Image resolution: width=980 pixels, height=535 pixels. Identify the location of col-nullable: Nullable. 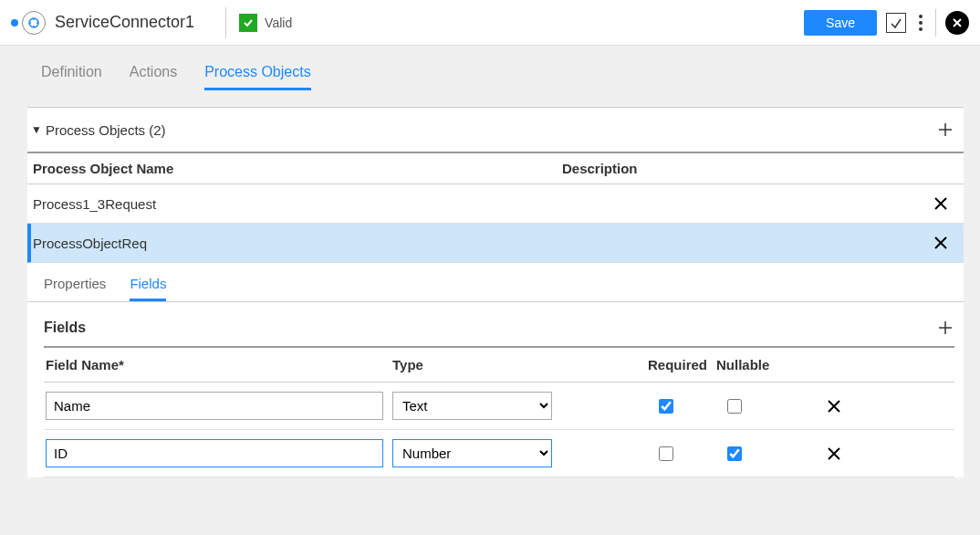
(771, 365).